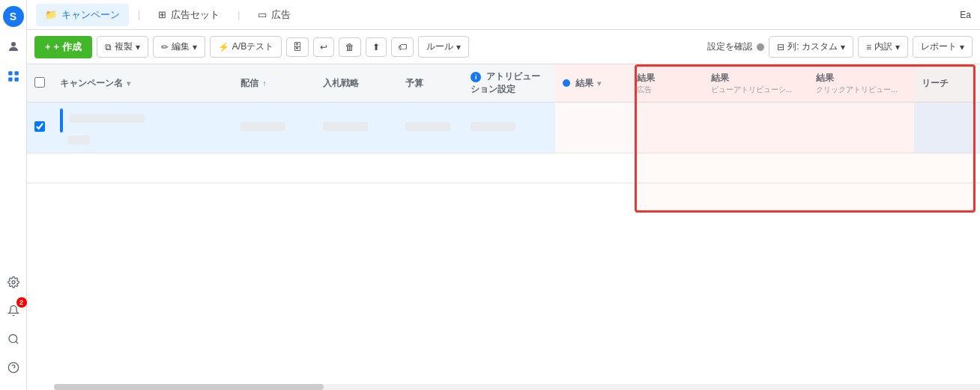  I want to click on duplicate-button: ⧉ 複製 ▾, so click(123, 46).